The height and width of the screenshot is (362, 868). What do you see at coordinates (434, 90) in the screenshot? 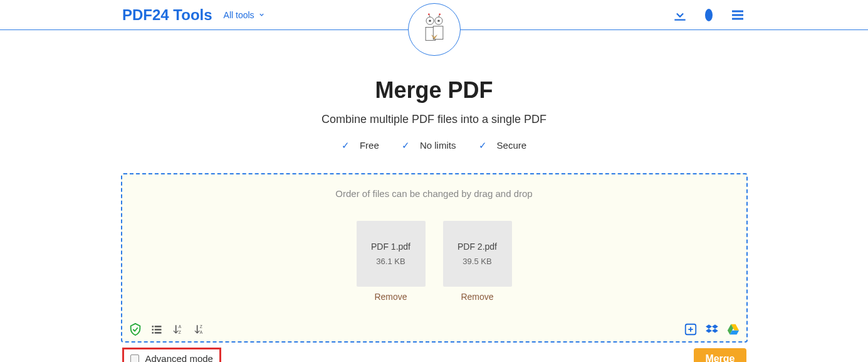
I see `page-title: Merge PDF` at bounding box center [434, 90].